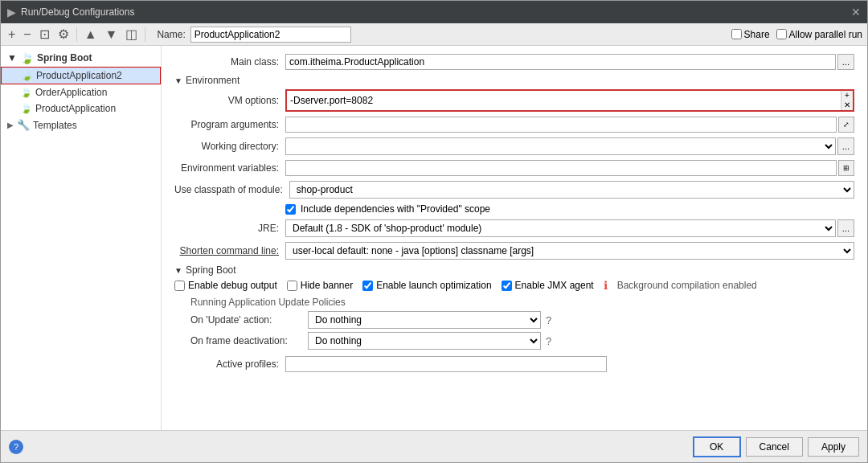 The height and width of the screenshot is (463, 868). What do you see at coordinates (226, 285) in the screenshot?
I see `enable-debug-label: Enable debug output` at bounding box center [226, 285].